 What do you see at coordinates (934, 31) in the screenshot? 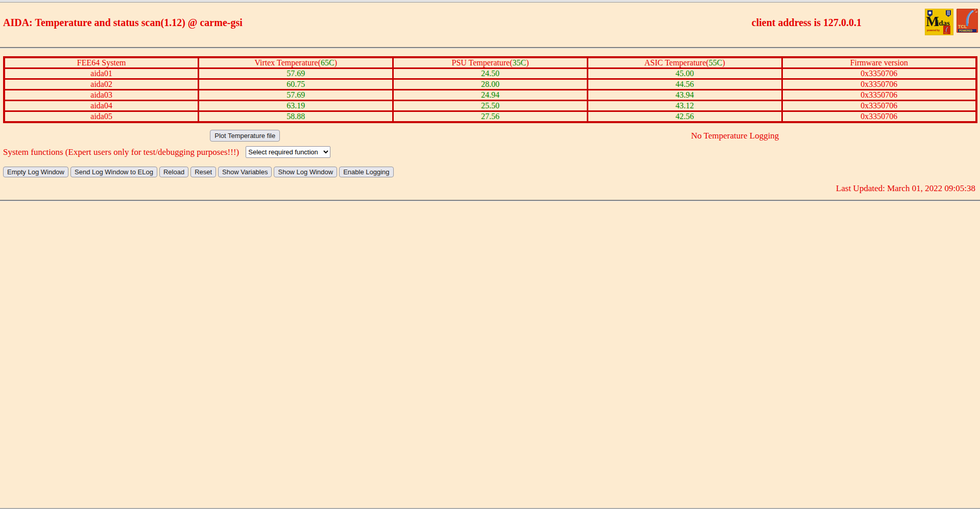
I see `svg-text: powered by` at bounding box center [934, 31].